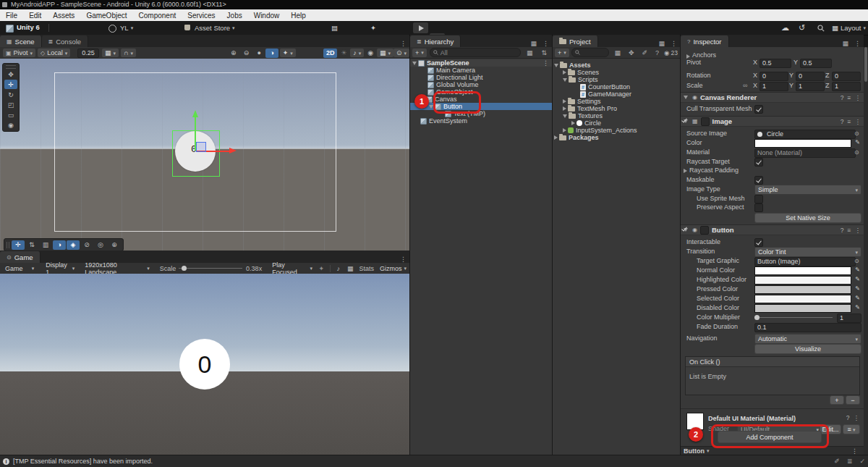  What do you see at coordinates (657, 53) in the screenshot?
I see `project-warnings-icon: ?` at bounding box center [657, 53].